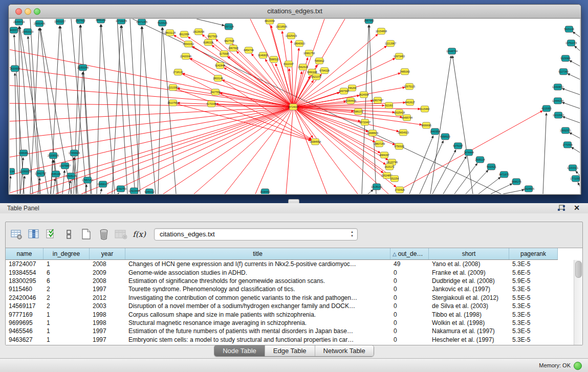 This screenshot has width=588, height=372. What do you see at coordinates (480, 160) in the screenshot?
I see `graph-node-label: 2935114` at bounding box center [480, 160].